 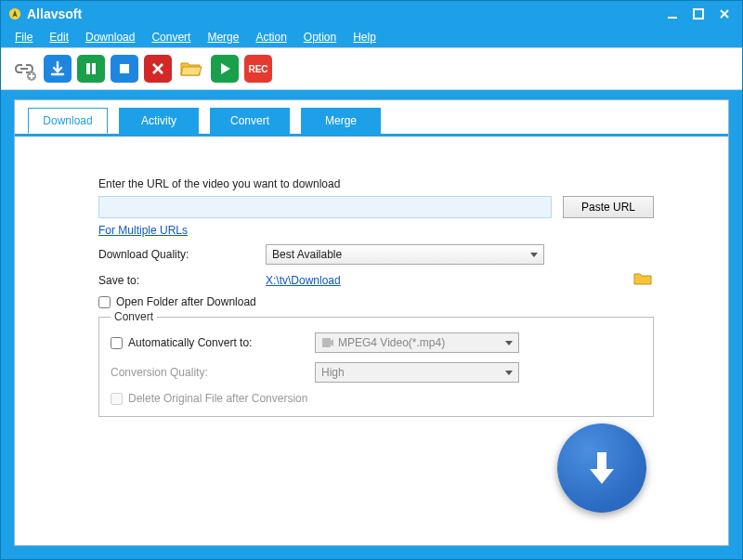 What do you see at coordinates (328, 343) in the screenshot?
I see `video-file-icon` at bounding box center [328, 343].